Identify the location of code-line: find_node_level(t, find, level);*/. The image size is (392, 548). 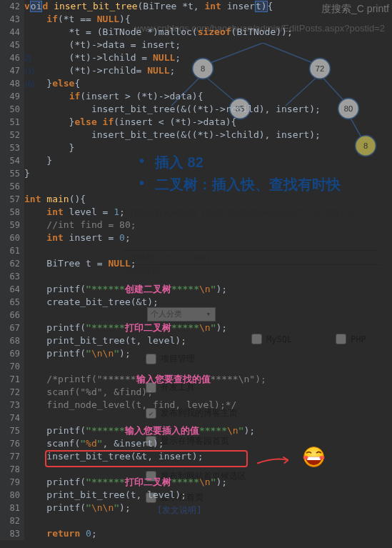
(208, 405).